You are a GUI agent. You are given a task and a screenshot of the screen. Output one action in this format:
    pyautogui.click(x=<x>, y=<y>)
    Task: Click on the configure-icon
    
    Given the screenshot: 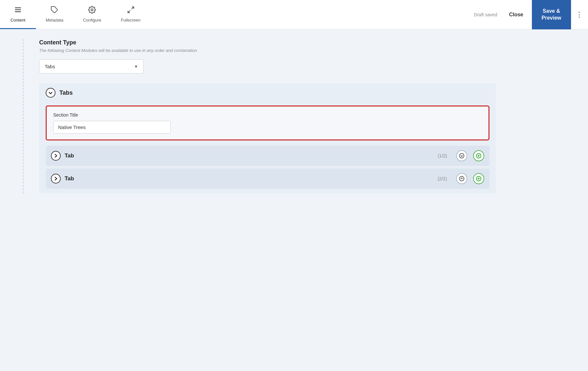 What is the action you would take?
    pyautogui.click(x=92, y=11)
    